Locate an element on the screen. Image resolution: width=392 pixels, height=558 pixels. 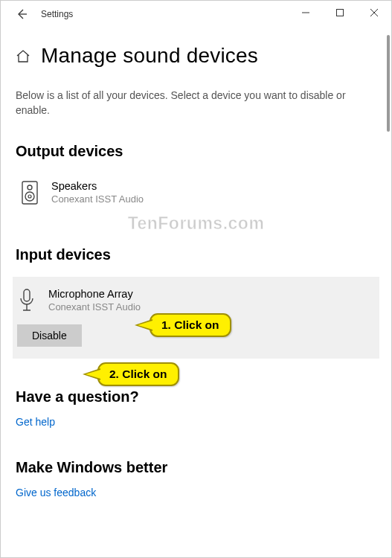
window-controls is located at coordinates (340, 13).